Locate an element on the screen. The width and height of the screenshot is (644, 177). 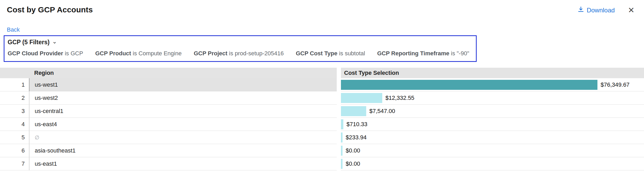
table-row: 1us-west1$76,349.67 is located at coordinates (322, 85).